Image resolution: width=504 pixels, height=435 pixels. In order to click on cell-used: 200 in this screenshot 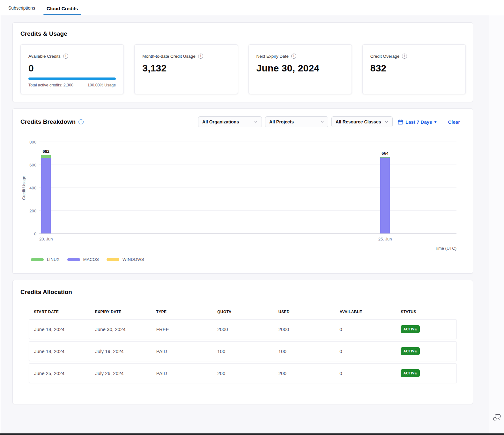, I will do `click(304, 373)`.